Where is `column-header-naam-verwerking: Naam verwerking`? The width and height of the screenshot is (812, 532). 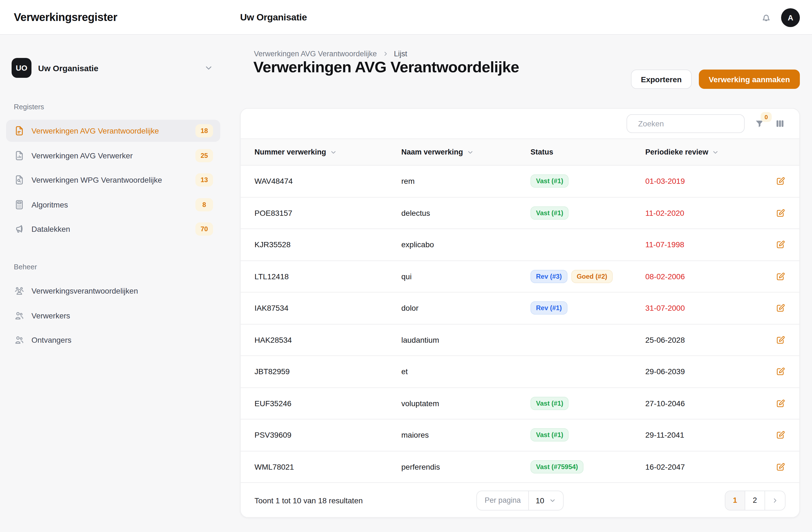
column-header-naam-verwerking: Naam verwerking is located at coordinates (466, 152).